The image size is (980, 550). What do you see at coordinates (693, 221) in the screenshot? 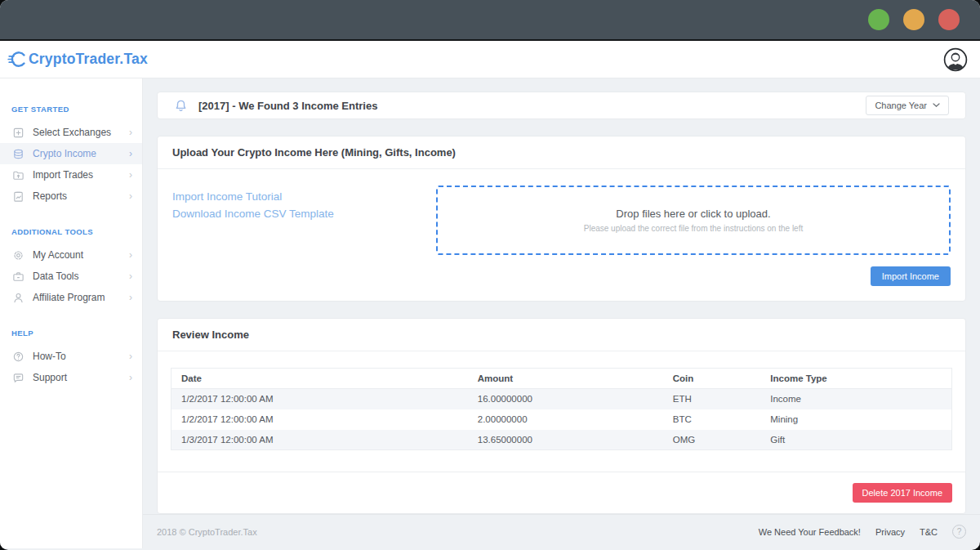
I see `file-dropzone: Drop files here or click to upload. Plea…` at bounding box center [693, 221].